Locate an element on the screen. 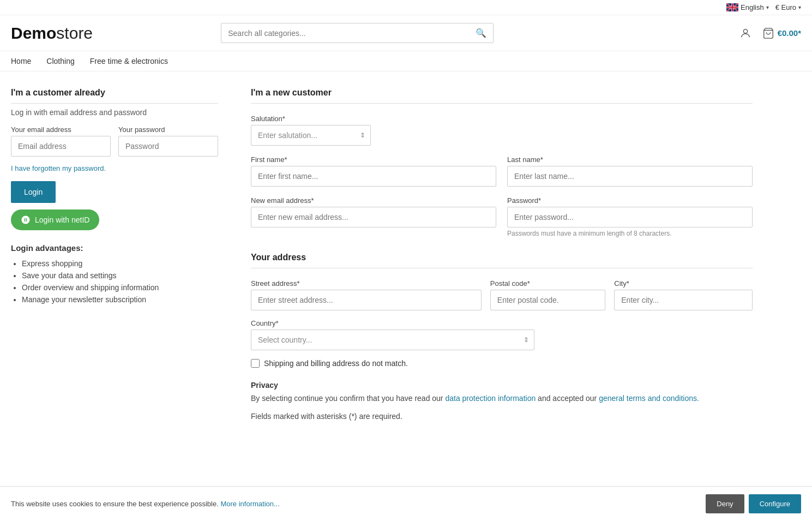 The height and width of the screenshot is (521, 812). nav-clothing: Clothing is located at coordinates (60, 61).